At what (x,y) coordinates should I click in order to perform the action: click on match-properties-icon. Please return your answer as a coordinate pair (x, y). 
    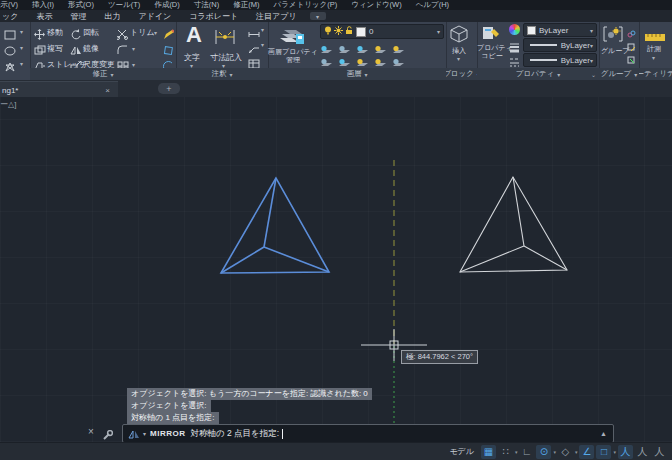
    Looking at the image, I should click on (491, 35).